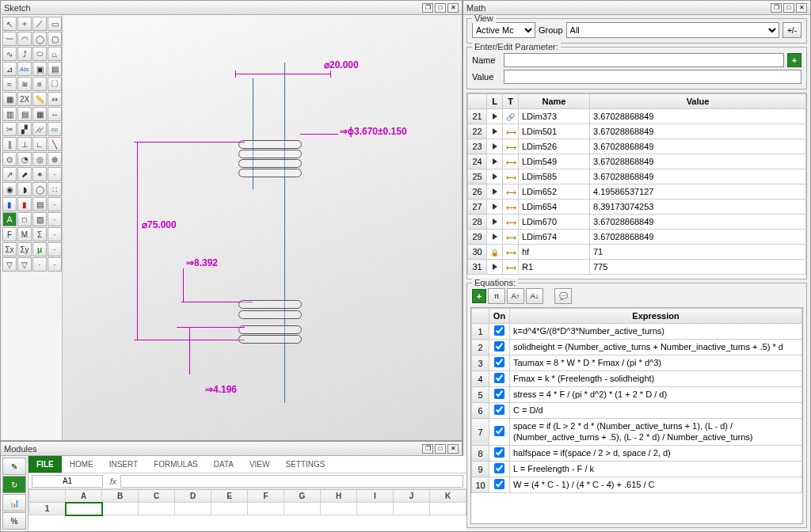 The image size is (811, 532). Describe the element at coordinates (10, 219) in the screenshot. I see `a-green-icon: A` at that location.